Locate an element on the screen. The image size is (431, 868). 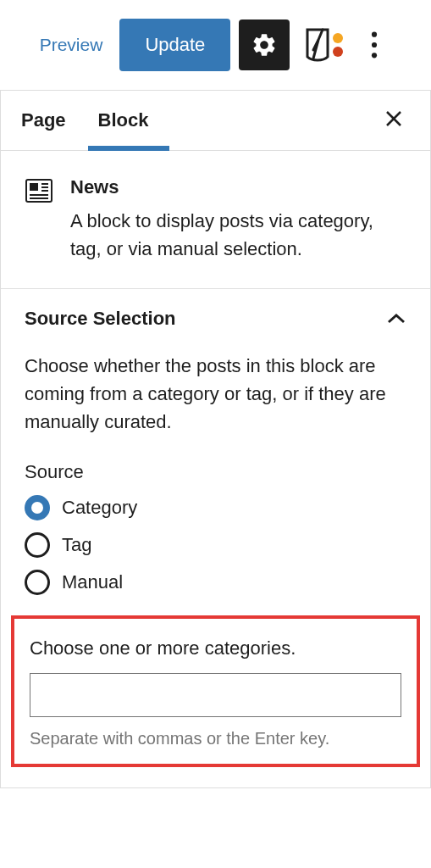
yoast-icon is located at coordinates (323, 45).